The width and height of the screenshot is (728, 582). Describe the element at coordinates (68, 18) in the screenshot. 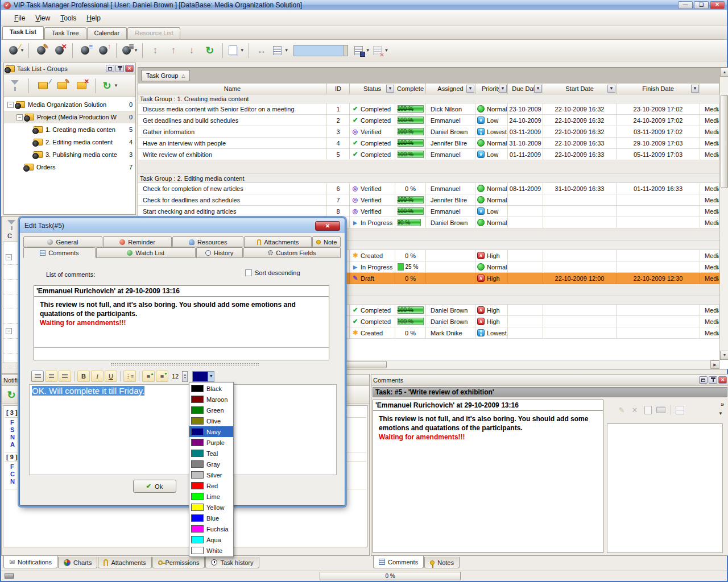

I see `menu-tools: Tools` at that location.